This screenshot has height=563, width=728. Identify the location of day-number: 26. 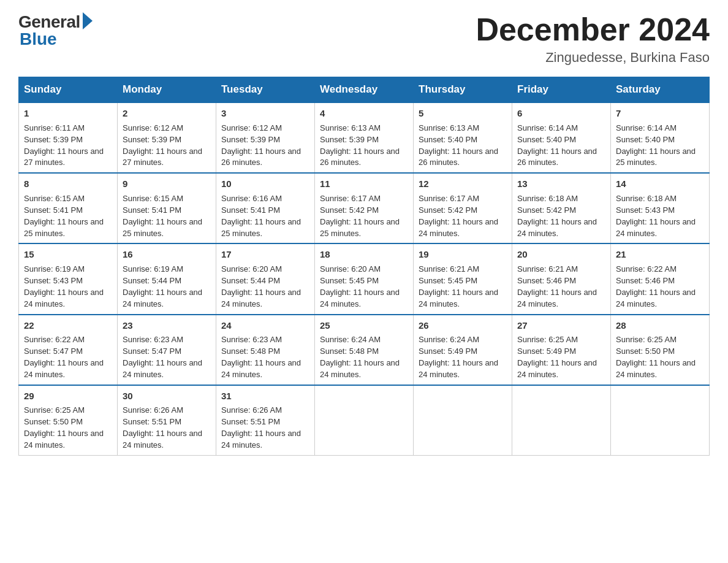
(463, 326).